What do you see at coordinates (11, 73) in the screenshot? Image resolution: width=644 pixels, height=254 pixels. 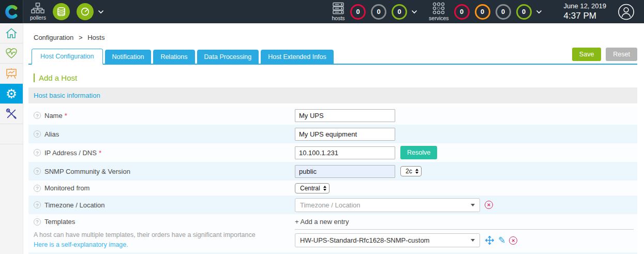 I see `sidebar-item-reporting` at bounding box center [11, 73].